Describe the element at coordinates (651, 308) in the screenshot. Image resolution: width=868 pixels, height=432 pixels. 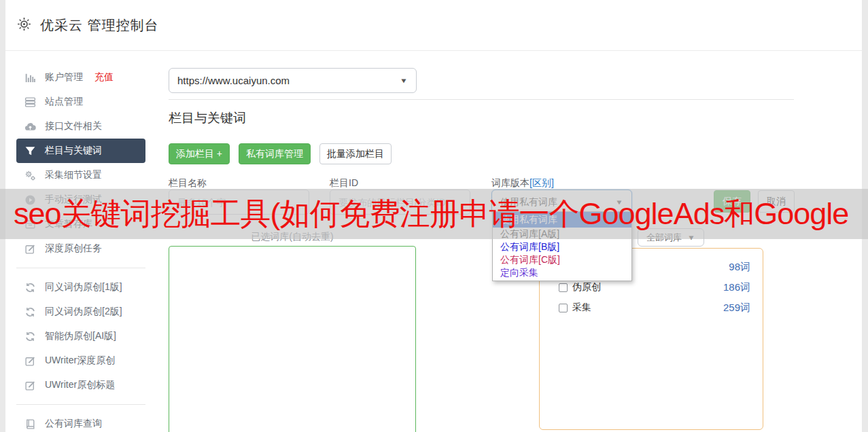
I see `lib-row: 采集 259词` at that location.